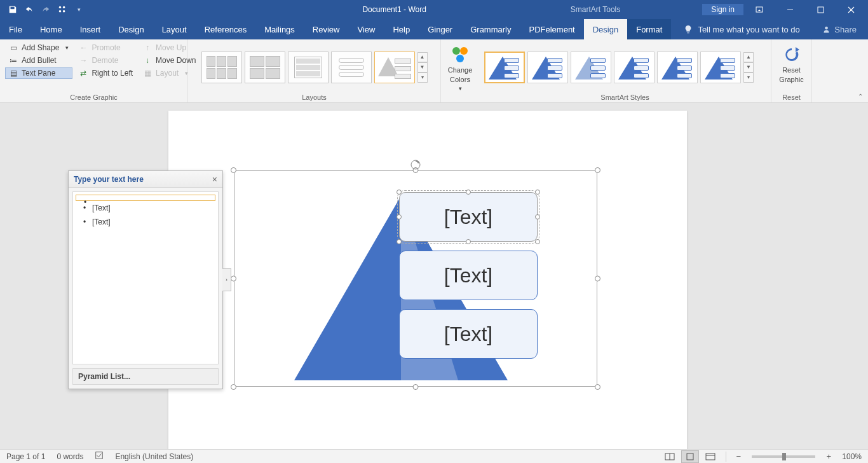 Image resolution: width=868 pixels, height=463 pixels. Describe the element at coordinates (146, 208) in the screenshot. I see `text-pane-item-2: [Text]` at that location.